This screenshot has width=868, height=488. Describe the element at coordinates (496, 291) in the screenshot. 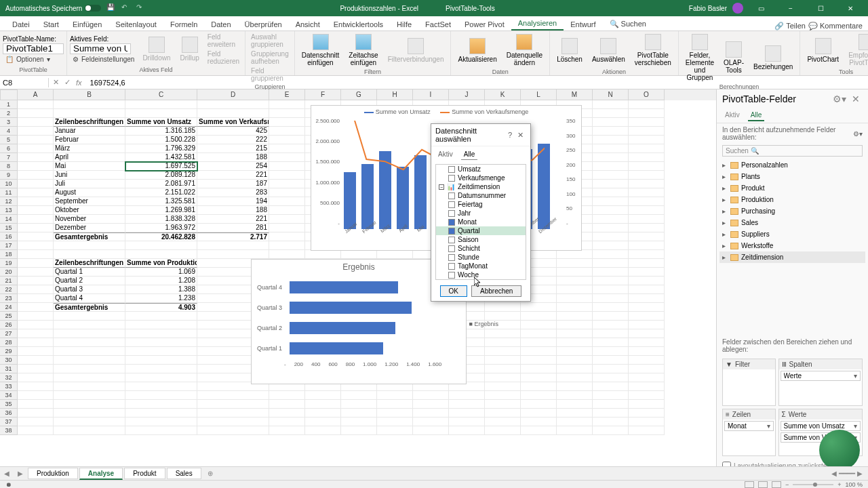

I see `dialog-cancel-button: Abbrechen` at that location.